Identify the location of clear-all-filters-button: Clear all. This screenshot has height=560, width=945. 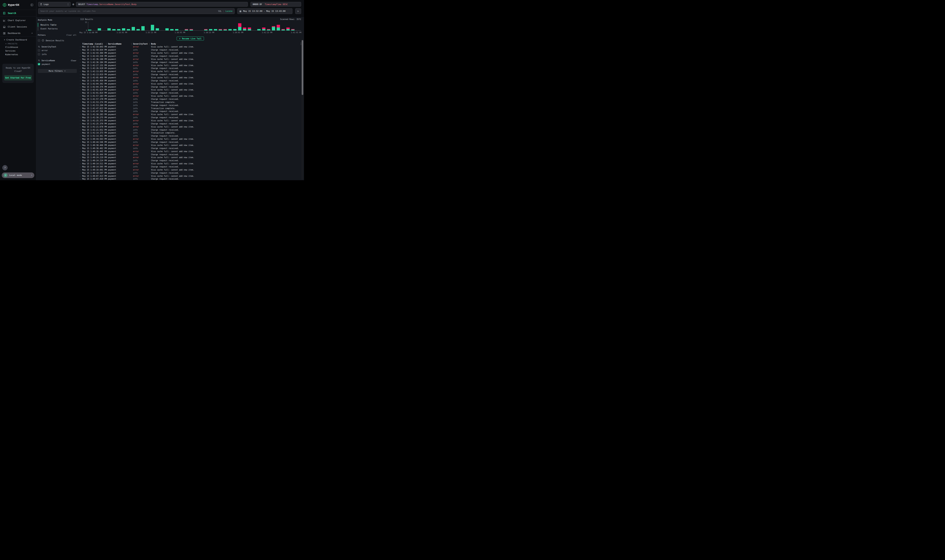
(71, 35).